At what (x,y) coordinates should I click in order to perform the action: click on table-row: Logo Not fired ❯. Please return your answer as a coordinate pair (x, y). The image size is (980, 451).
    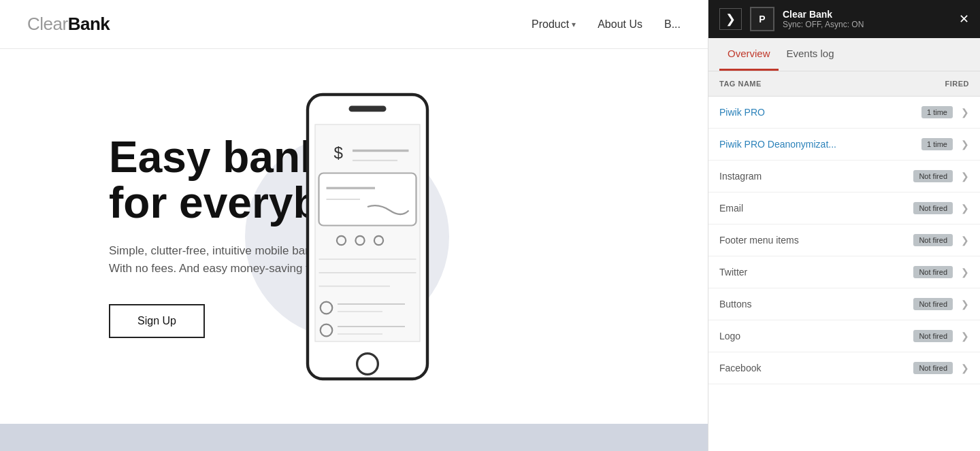
    Looking at the image, I should click on (844, 336).